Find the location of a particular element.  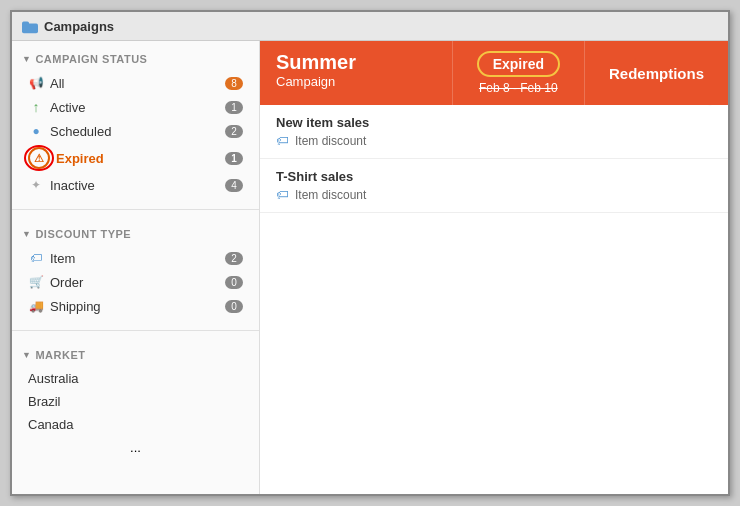

megaphone-icon: 📢 is located at coordinates (36, 83).